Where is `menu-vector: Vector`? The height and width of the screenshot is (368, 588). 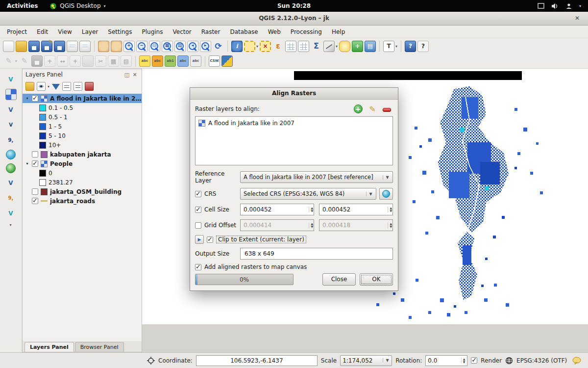
menu-vector: Vector is located at coordinates (182, 32).